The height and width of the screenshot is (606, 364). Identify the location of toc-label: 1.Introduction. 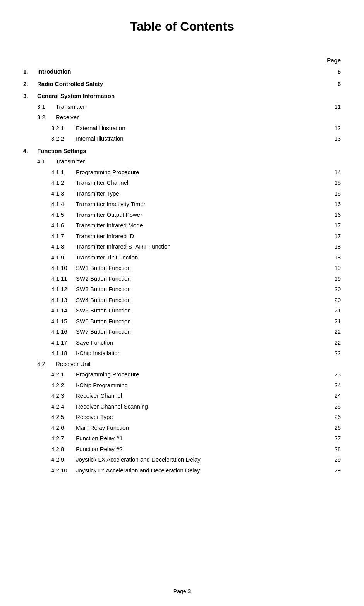
(174, 72).